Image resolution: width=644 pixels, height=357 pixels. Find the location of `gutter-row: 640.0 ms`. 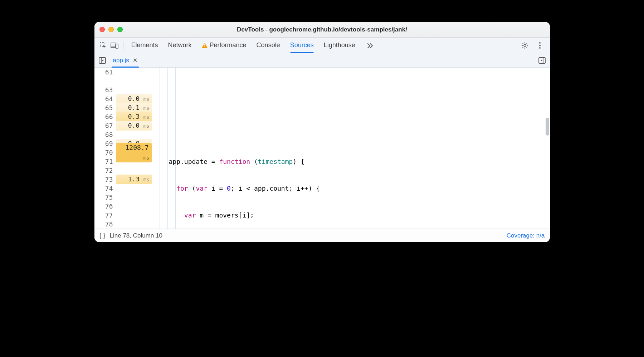

gutter-row: 640.0 ms is located at coordinates (123, 99).